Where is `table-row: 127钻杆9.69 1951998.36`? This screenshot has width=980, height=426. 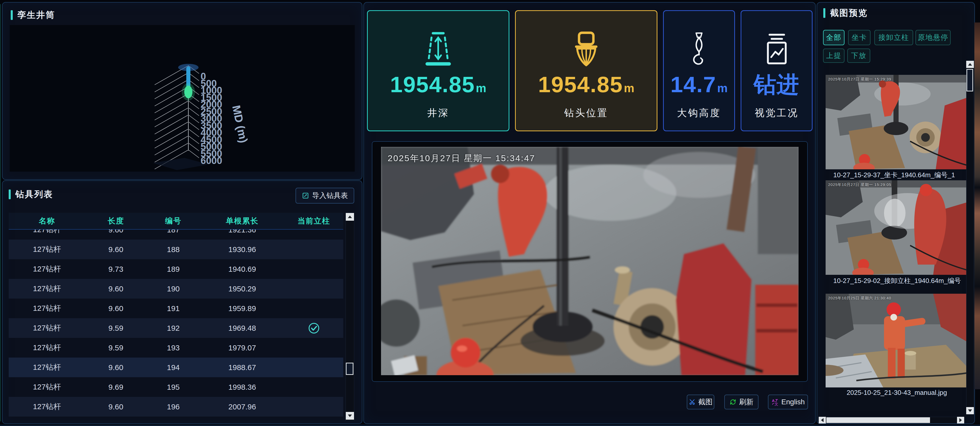 table-row: 127钻杆9.69 1951998.36 is located at coordinates (176, 387).